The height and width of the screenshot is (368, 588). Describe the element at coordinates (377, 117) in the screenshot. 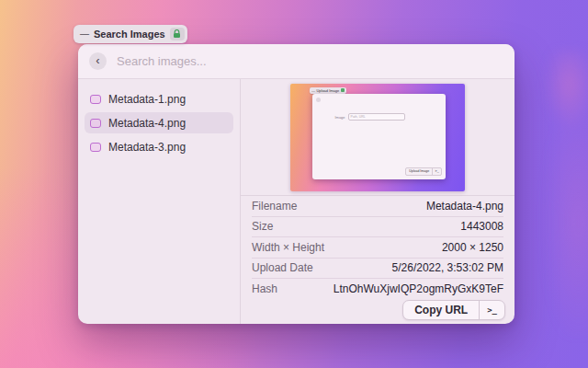

I see `mini-path-input: Path, URL` at that location.